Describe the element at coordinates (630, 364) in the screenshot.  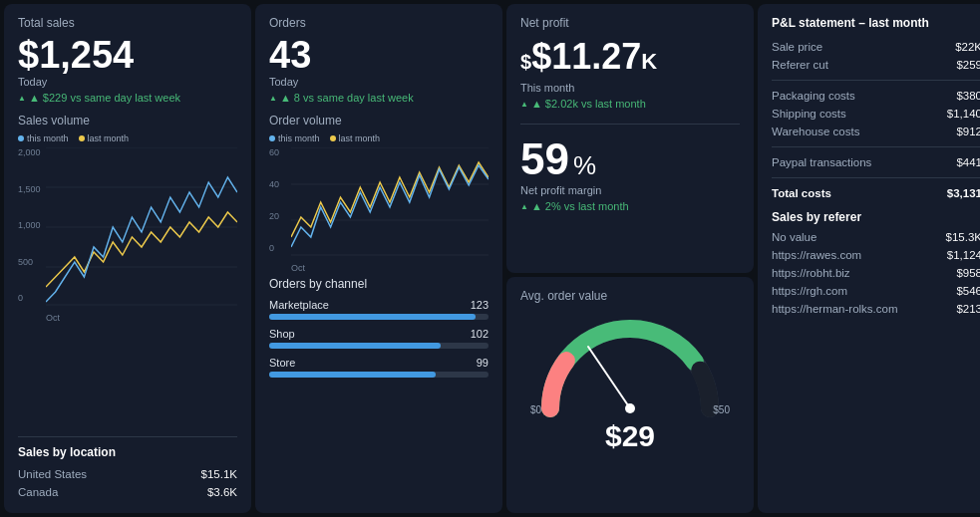
I see `gauge-chart` at that location.